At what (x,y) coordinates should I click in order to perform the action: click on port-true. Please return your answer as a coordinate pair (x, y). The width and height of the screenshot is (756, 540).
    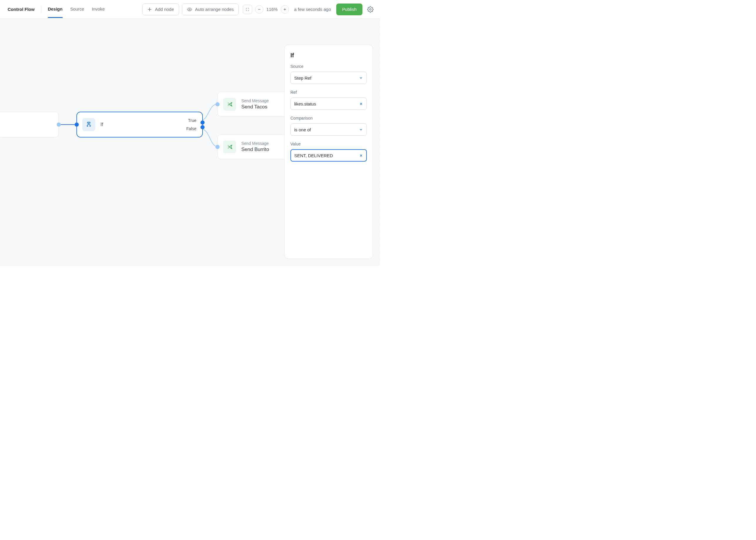
    Looking at the image, I should click on (203, 122).